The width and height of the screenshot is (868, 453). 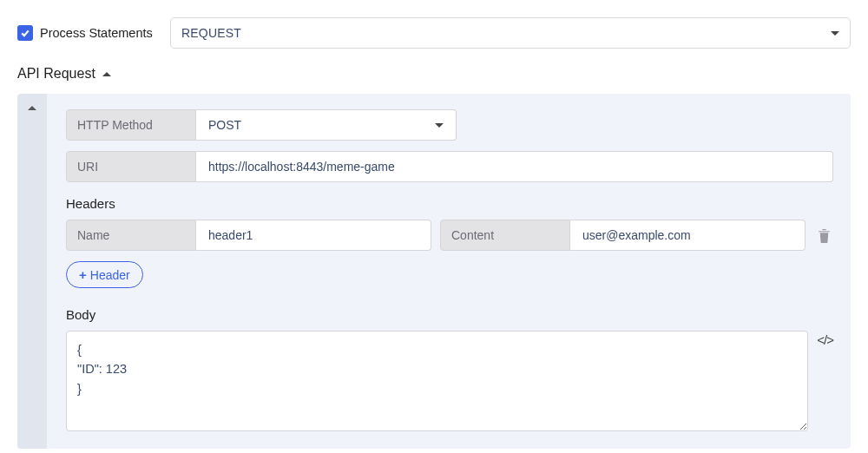 I want to click on header-content-input, so click(x=687, y=235).